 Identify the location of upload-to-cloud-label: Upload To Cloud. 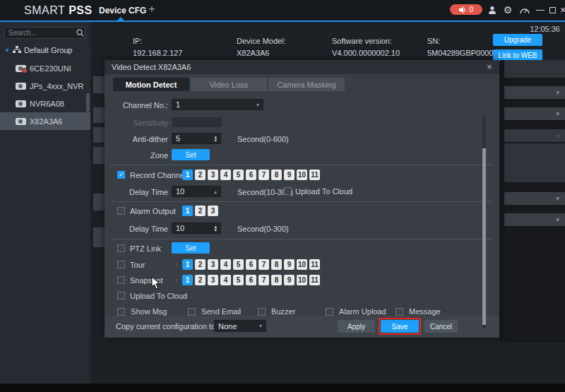
(158, 296).